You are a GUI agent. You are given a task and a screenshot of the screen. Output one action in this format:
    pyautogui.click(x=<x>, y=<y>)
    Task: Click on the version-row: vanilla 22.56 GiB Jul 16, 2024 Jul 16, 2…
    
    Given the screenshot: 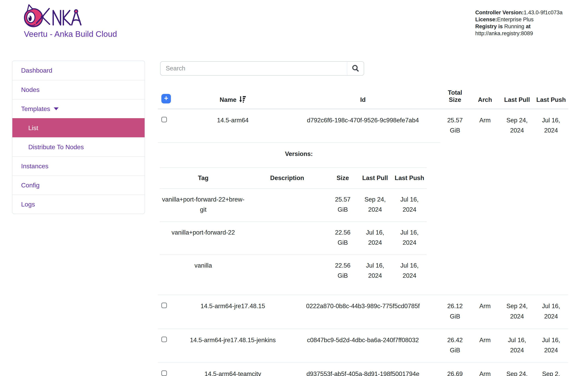 What is the action you would take?
    pyautogui.click(x=293, y=271)
    